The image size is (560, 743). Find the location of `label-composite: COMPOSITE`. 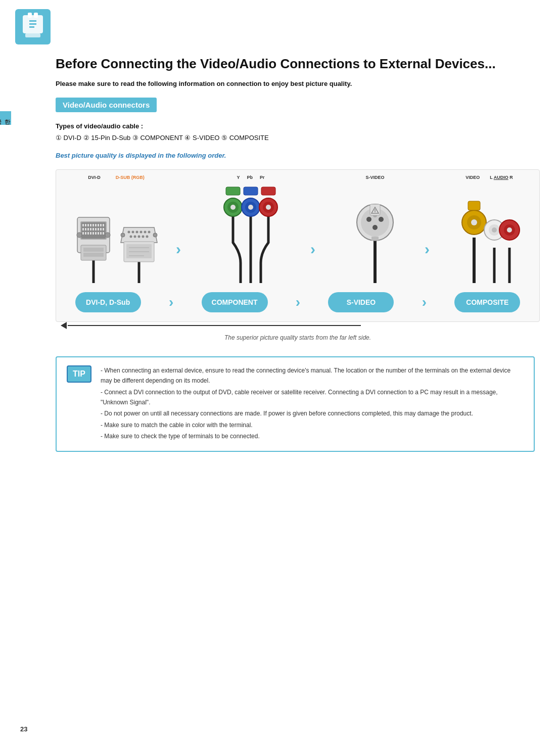

label-composite: COMPOSITE is located at coordinates (487, 302).